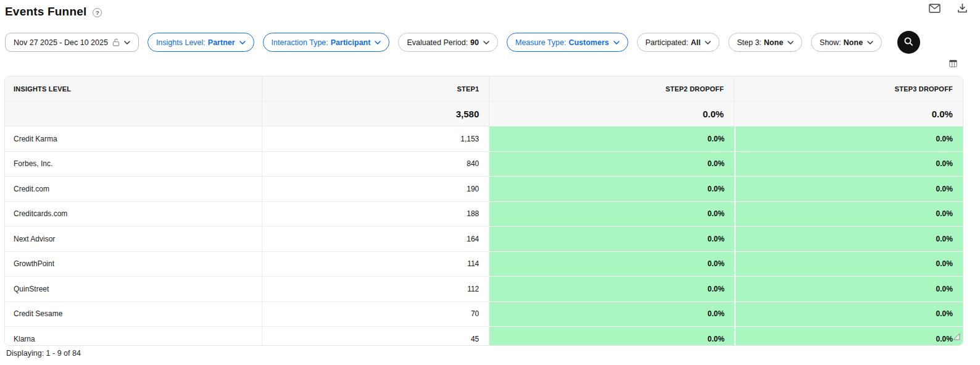  I want to click on table-row: Creditcards.com 188 0.0% 0.0%, so click(484, 215).